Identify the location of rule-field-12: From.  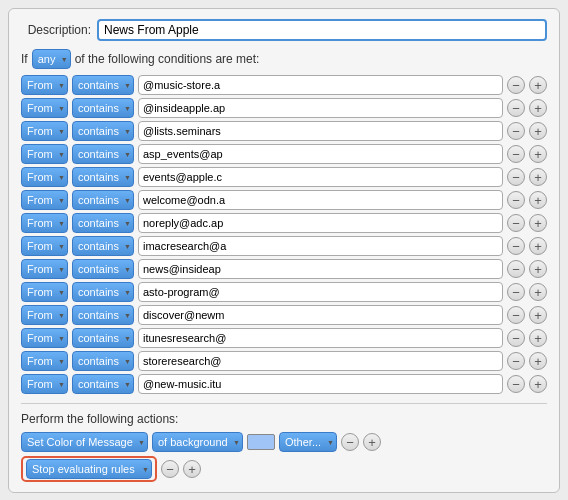
(44, 361).